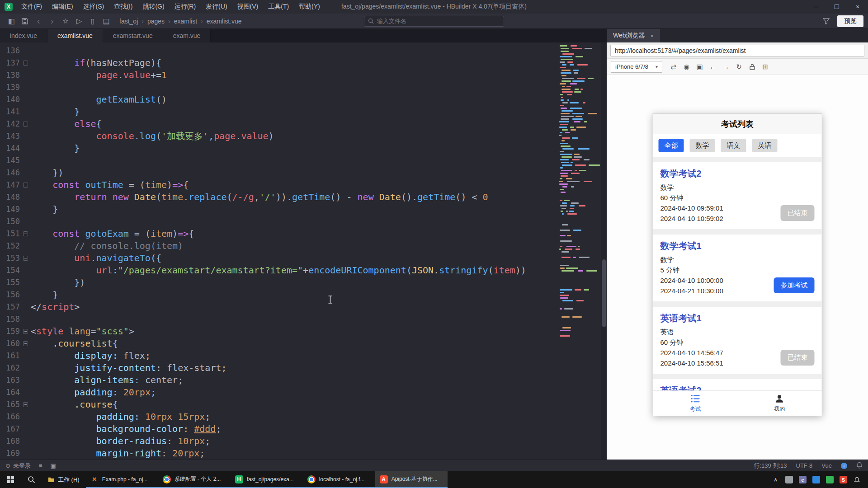  Describe the element at coordinates (739, 67) in the screenshot. I see `refresh-icon: ↻` at that location.